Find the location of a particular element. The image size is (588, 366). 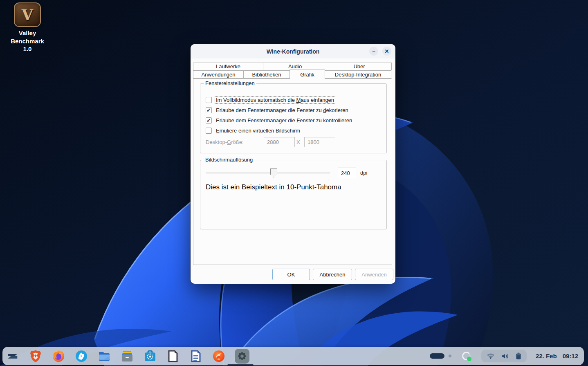

brave-browser-icon is located at coordinates (36, 356).